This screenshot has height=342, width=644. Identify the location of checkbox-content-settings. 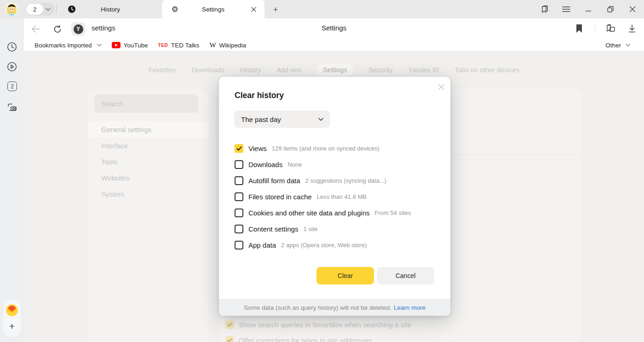
(239, 229).